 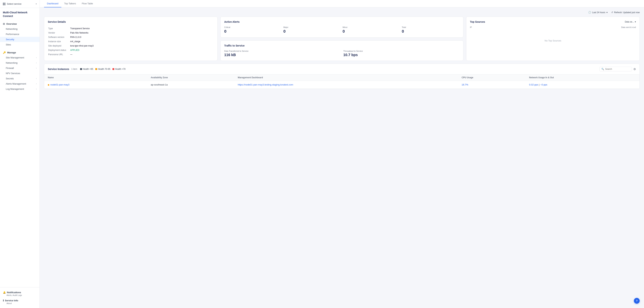 What do you see at coordinates (104, 69) in the screenshot?
I see `health-label-70-95: Health 70-95` at bounding box center [104, 69].